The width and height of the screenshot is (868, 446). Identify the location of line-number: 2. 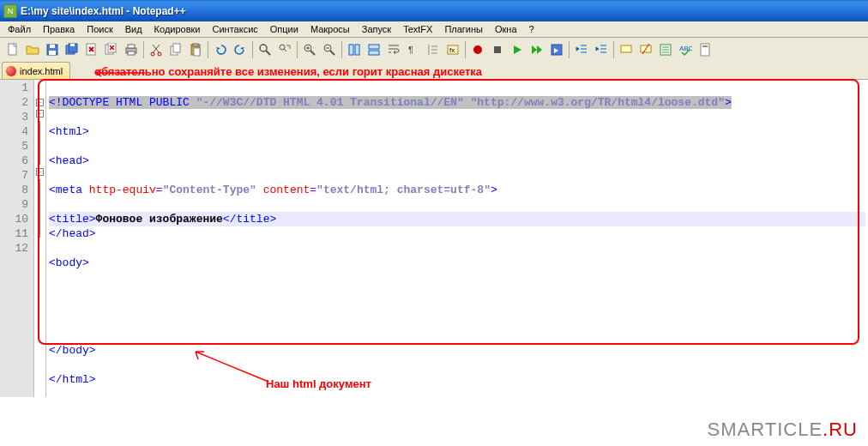
(14, 103).